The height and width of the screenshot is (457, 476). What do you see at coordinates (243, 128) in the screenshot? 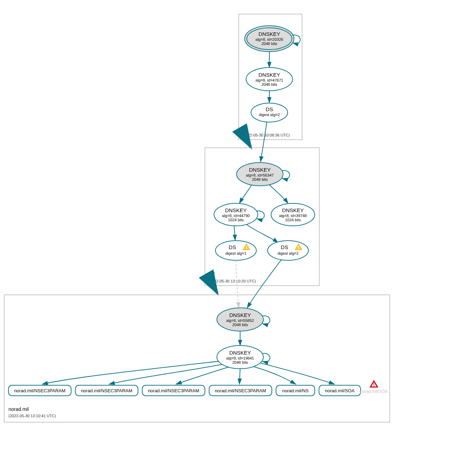
I see `zone-root-label: .` at bounding box center [243, 128].